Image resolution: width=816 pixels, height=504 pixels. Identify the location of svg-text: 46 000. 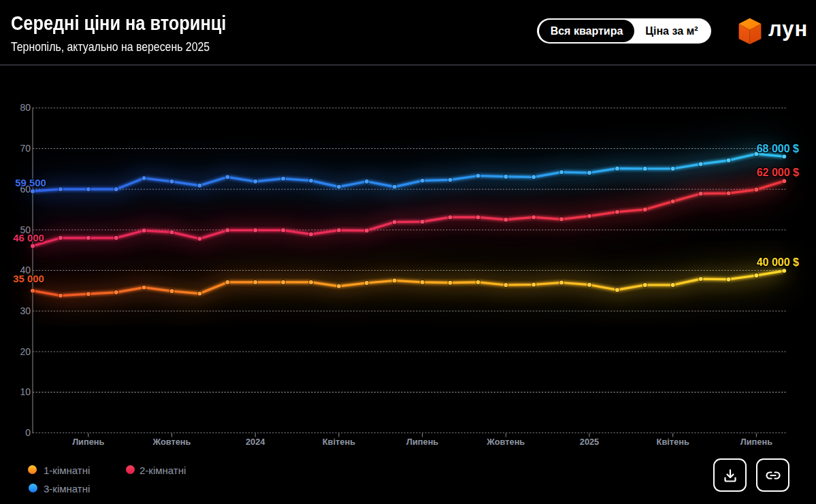
(29, 238).